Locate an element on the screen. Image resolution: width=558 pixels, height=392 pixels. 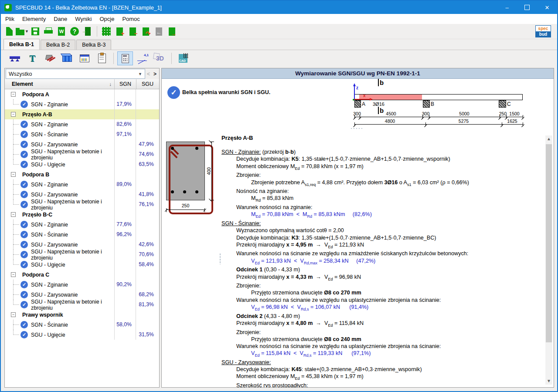
export-cad-button is located at coordinates (183, 58).